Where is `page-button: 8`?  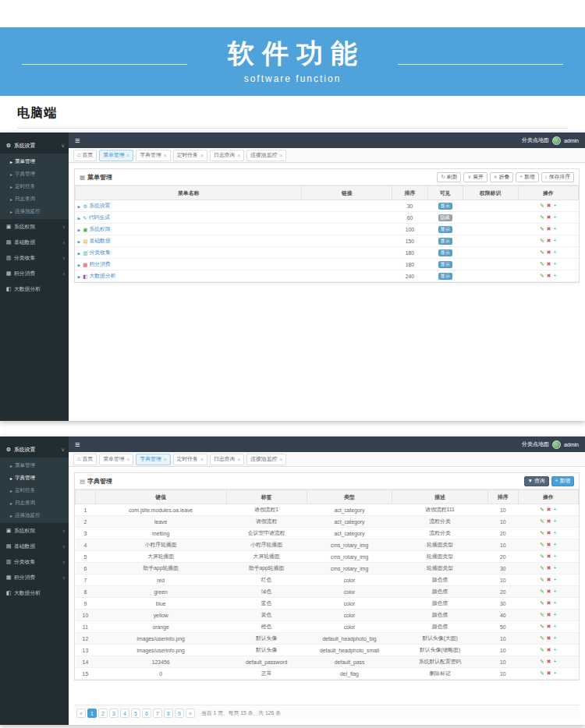
page-button: 8 is located at coordinates (168, 713).